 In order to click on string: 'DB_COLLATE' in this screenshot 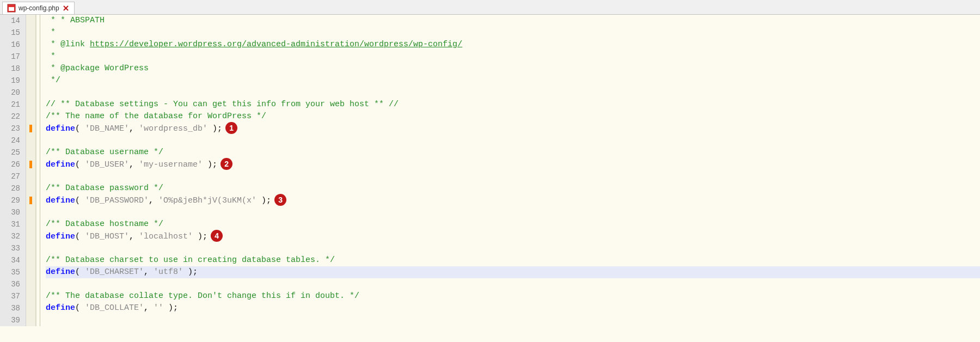, I will do `click(114, 308)`.